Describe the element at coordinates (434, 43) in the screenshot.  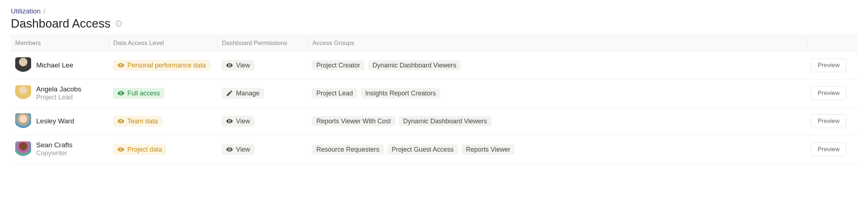
I see `table-header: Members Data Access Level Dashboard Perm…` at that location.